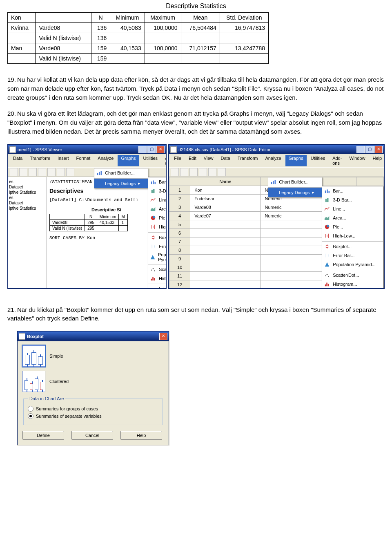  I want to click on menu-bar: Bar..., so click(353, 191).